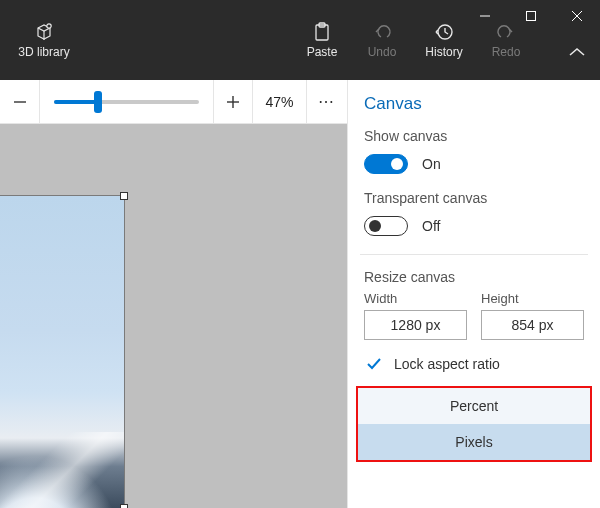  I want to click on history-icon, so click(444, 32).